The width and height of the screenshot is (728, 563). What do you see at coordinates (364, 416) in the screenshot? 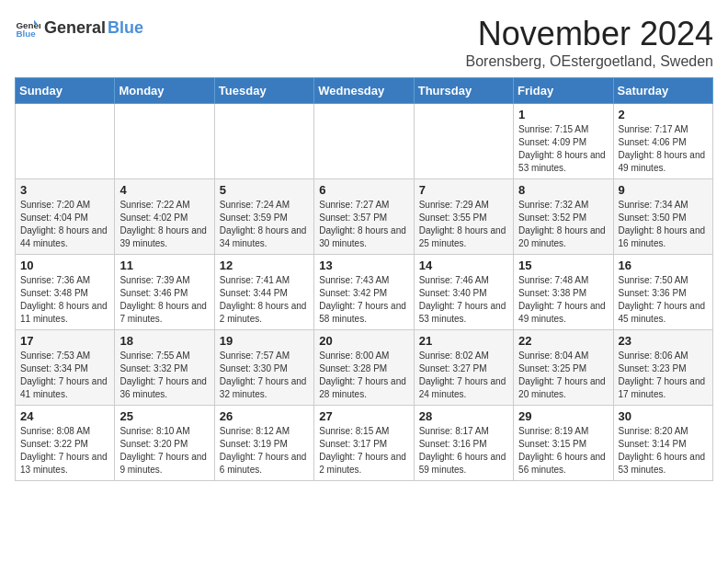
I see `day-number: 27` at bounding box center [364, 416].